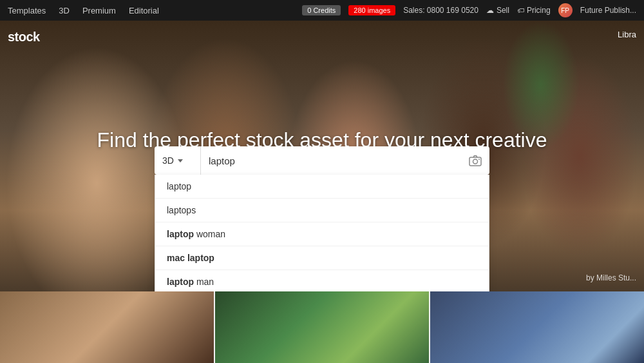  What do you see at coordinates (440, 10) in the screenshot?
I see `sales-phone: Sales: 0800 169 0520` at bounding box center [440, 10].